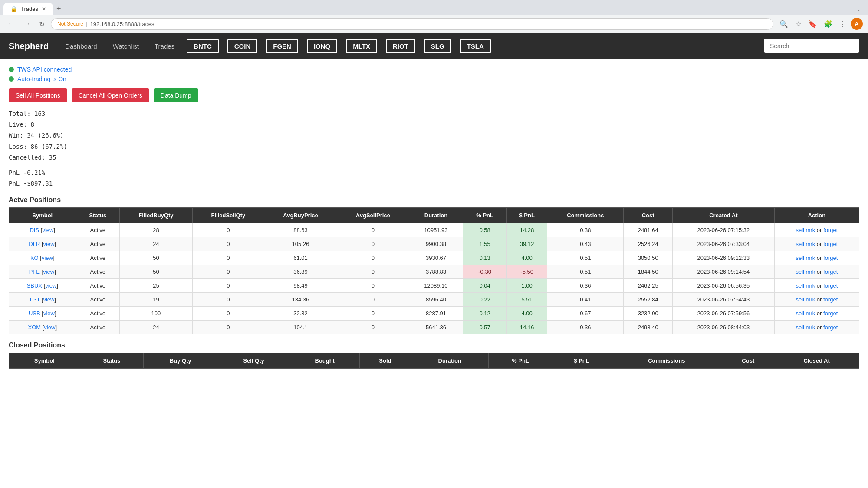 This screenshot has width=868, height=488. I want to click on tab-dropdown-button: ⌄, so click(859, 9).